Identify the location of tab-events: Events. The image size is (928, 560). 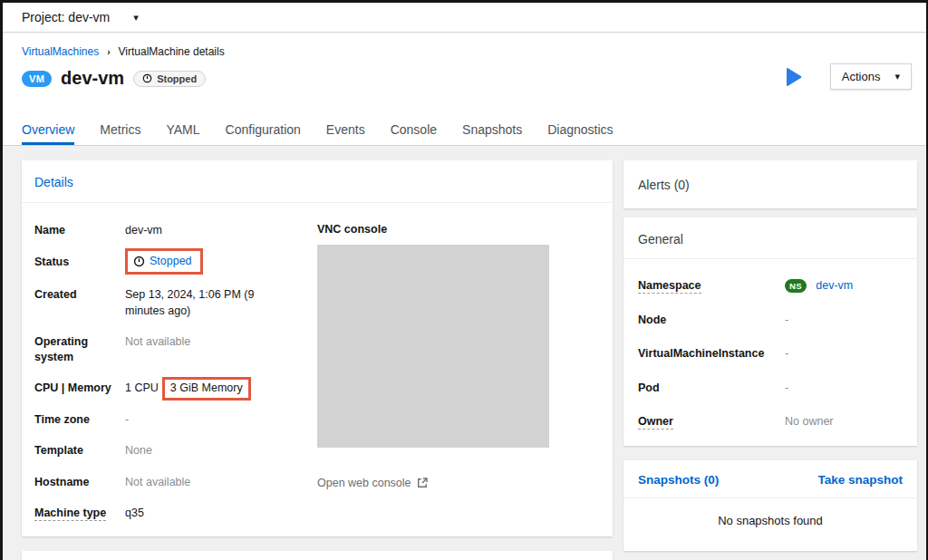
(346, 129).